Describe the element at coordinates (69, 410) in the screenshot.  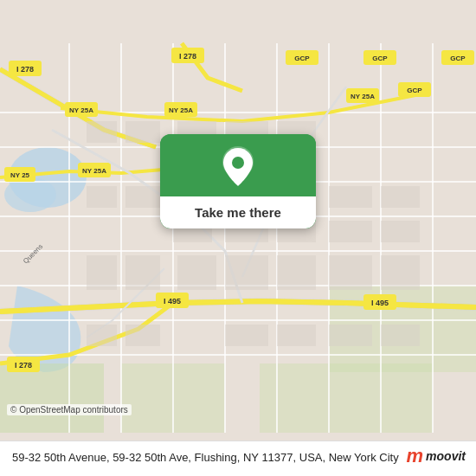
I see `osm-attribution: © OpenStreetMap contributors` at that location.